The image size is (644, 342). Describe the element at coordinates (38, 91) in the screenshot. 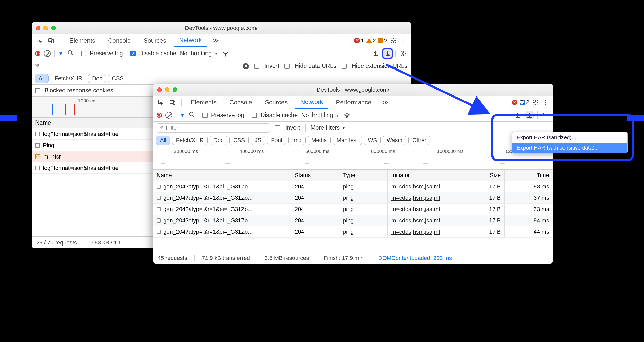

I see `blocked-cookies-checkbox` at that location.